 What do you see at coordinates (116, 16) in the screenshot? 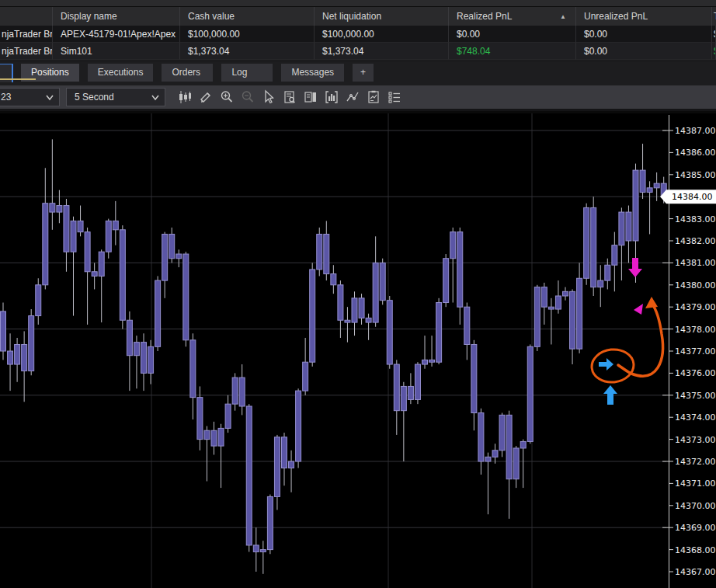
I see `column-header-display-name: Display name` at bounding box center [116, 16].